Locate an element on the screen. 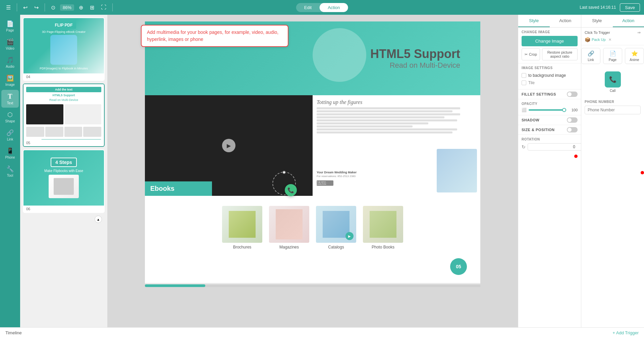 The width and height of the screenshot is (644, 338). tool-video: 🎬 Video is located at coordinates (10, 44).